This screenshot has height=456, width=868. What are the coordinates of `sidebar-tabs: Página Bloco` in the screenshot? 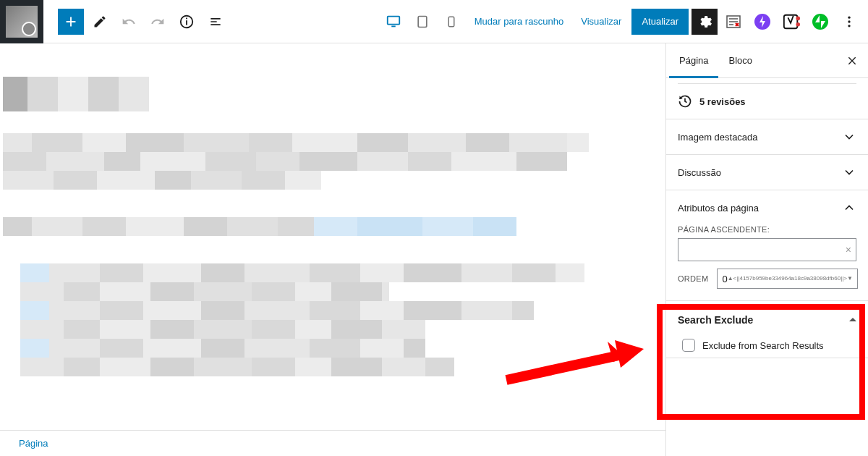 It's located at (767, 61).